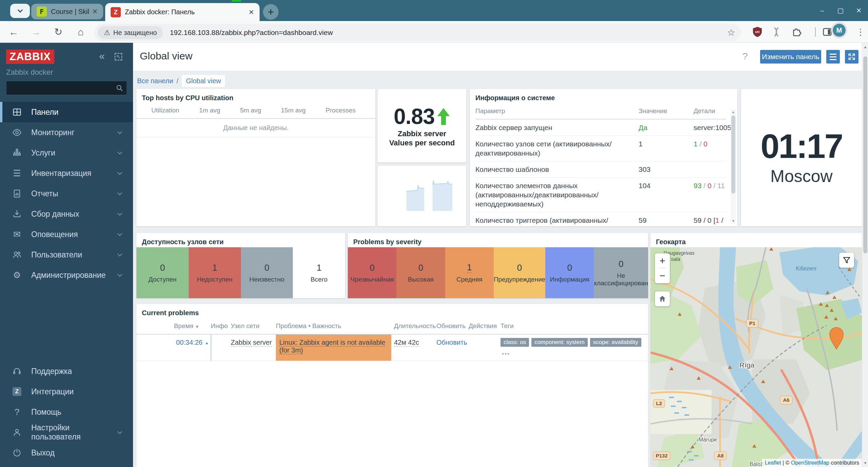  Describe the element at coordinates (469, 268) in the screenshot. I see `count-link: 1` at that location.